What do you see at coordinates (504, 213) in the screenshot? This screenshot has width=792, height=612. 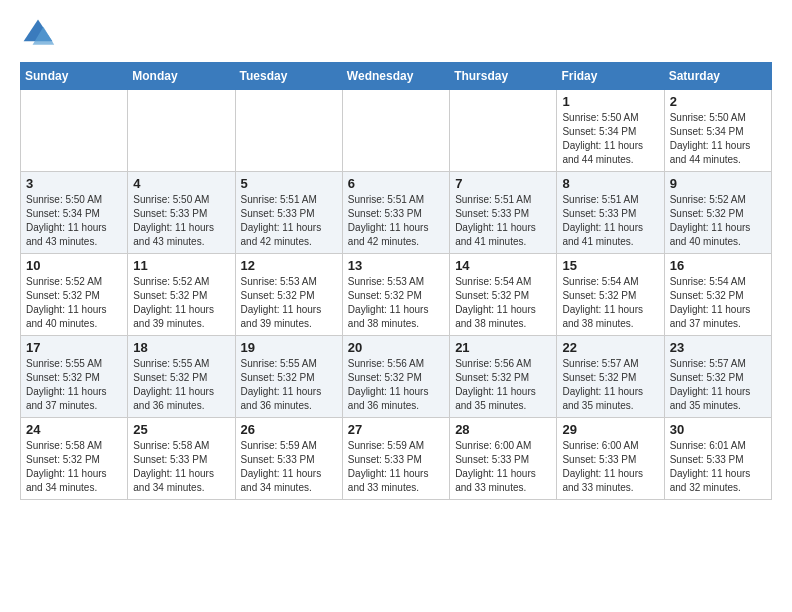 I see `day-cell: 7Sunrise: 5:51 AM Sunset: 5:33 PM Daylig…` at bounding box center [504, 213].